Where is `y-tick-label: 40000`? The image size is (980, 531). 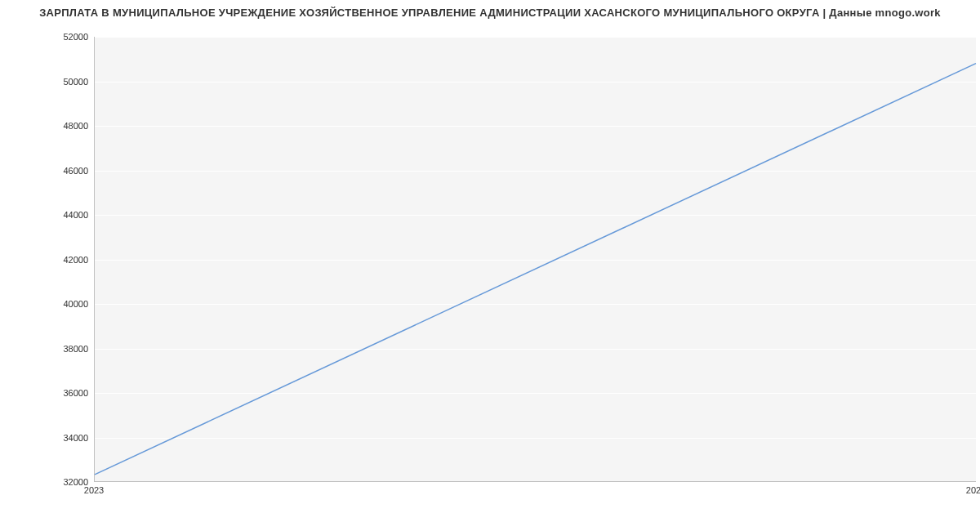
y-tick-label: 40000 is located at coordinates (64, 304).